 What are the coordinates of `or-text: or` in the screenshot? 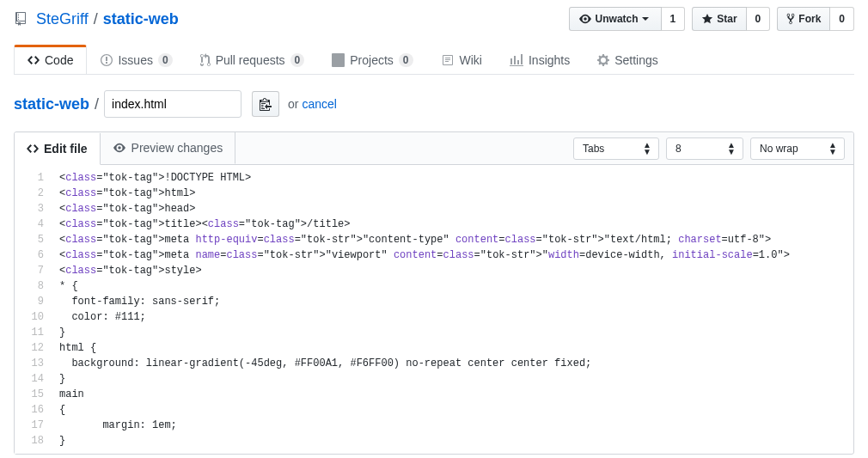 It's located at (293, 104).